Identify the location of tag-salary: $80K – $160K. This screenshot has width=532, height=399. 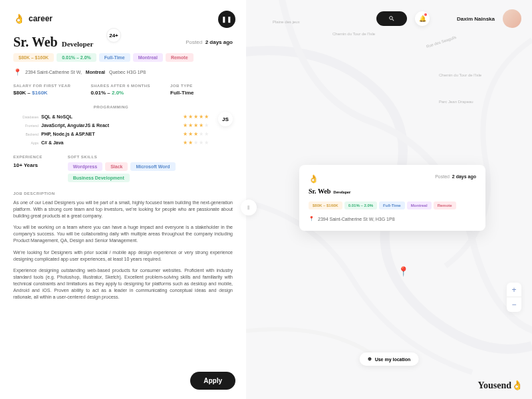
(33, 57).